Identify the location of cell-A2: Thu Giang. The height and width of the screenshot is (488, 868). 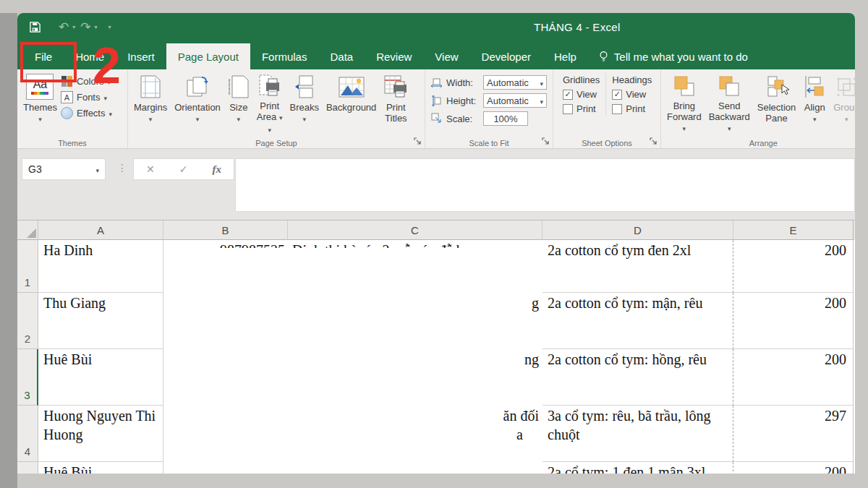
(101, 321).